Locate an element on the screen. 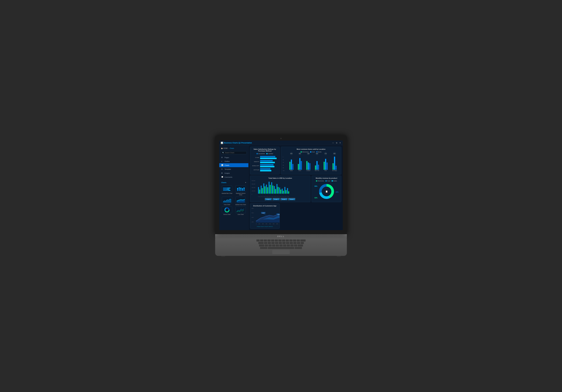 The image size is (562, 392). scope4-button: Scope 4 is located at coordinates (292, 199).